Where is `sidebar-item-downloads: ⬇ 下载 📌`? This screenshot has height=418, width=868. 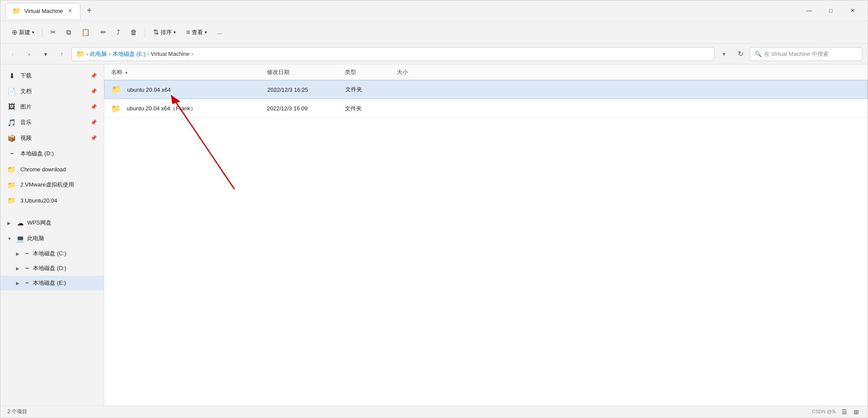
sidebar-item-downloads: ⬇ 下载 📌 is located at coordinates (52, 76).